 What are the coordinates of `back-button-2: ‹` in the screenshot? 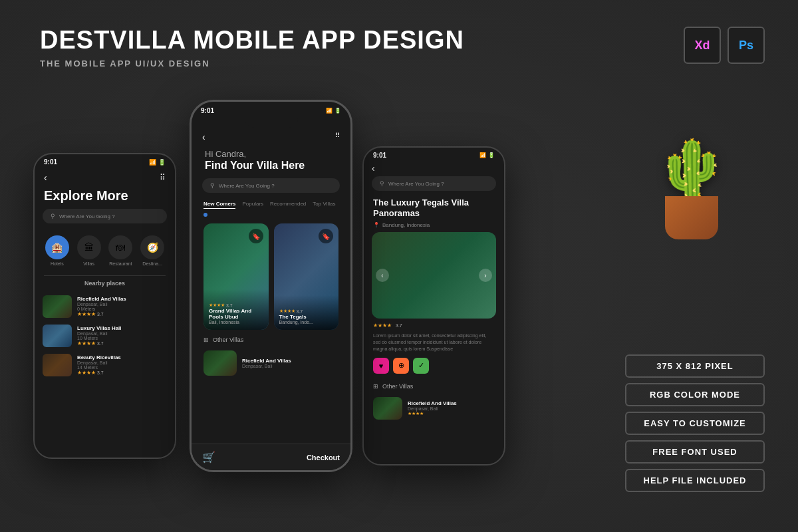 It's located at (203, 137).